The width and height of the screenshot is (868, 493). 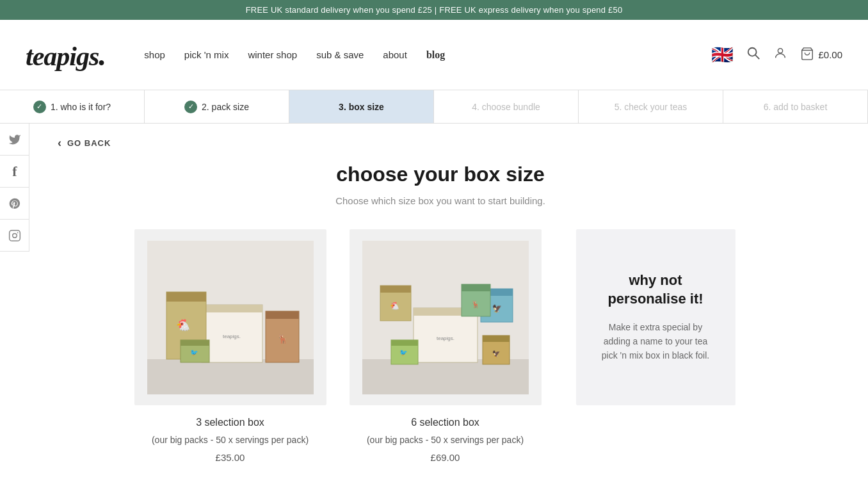 I want to click on nav-sub-save: sub & save, so click(x=340, y=55).